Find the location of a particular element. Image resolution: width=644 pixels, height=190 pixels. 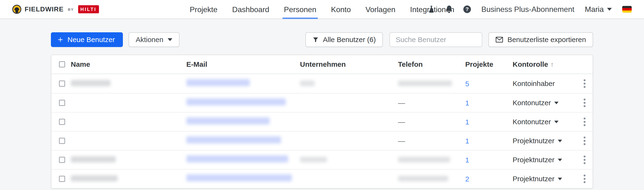

filter-funnel-icon is located at coordinates (316, 40).